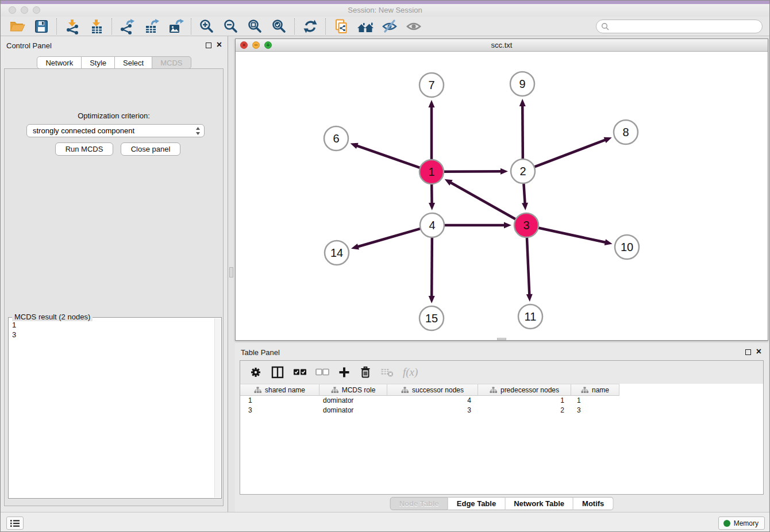 The image size is (770, 532). I want to click on table-column-icon, so click(257, 390).